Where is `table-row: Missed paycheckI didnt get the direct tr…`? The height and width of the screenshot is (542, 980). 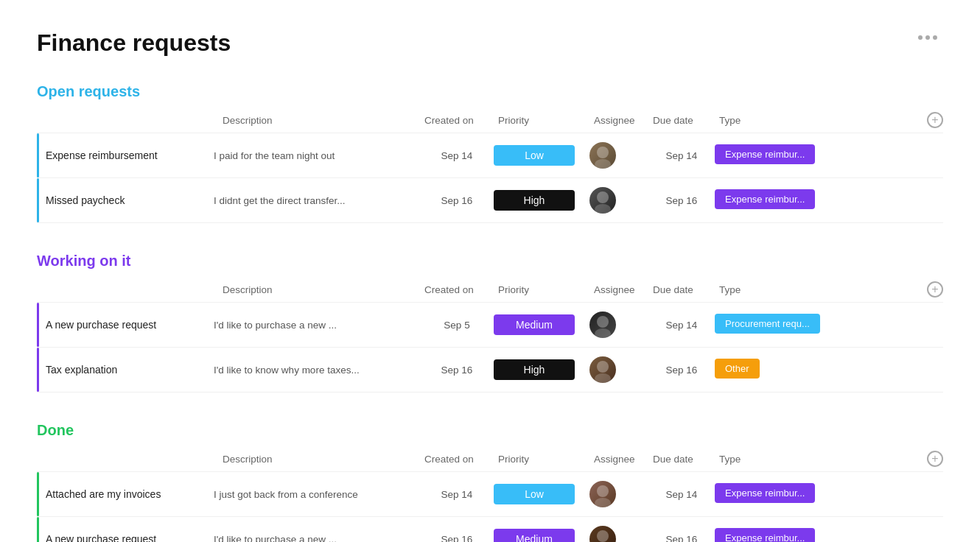 table-row: Missed paycheckI didnt get the direct tr… is located at coordinates (490, 200).